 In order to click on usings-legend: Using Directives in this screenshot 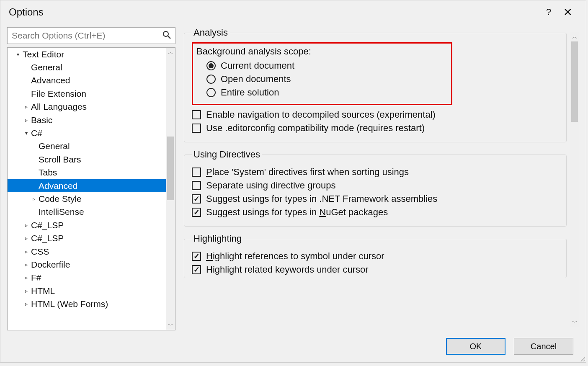, I will do `click(227, 155)`.